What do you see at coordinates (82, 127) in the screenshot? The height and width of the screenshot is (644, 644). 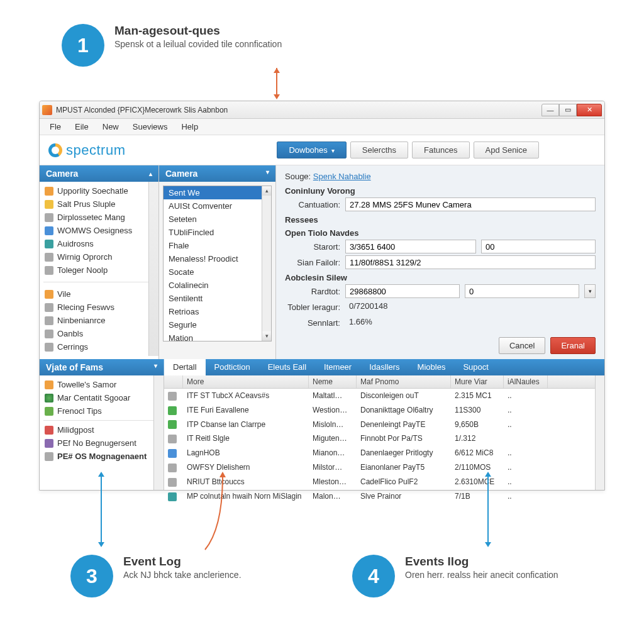 I see `menu-eile: Eile` at bounding box center [82, 127].